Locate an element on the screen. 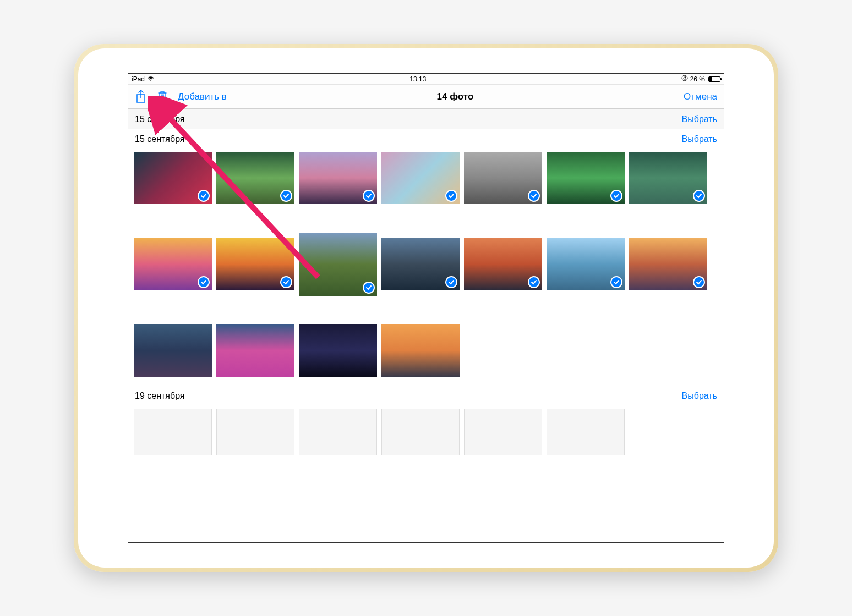 The width and height of the screenshot is (852, 616). battery-icon is located at coordinates (714, 79).